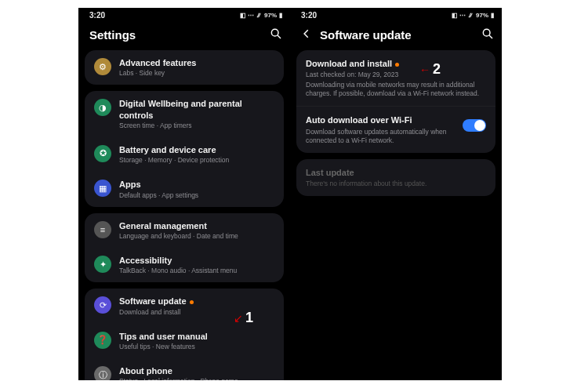 Image resolution: width=588 pixels, height=392 pixels. I want to click on last-update-title: Last update, so click(396, 172).